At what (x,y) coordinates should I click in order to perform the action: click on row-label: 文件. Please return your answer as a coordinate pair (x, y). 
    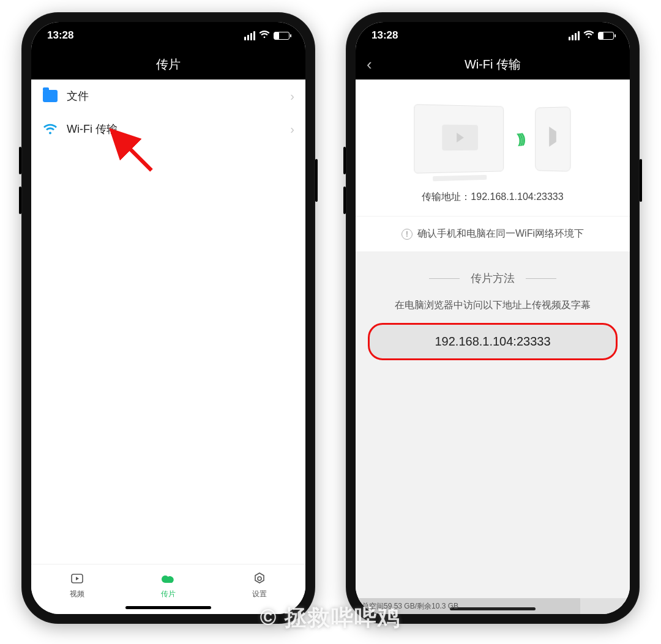
    Looking at the image, I should click on (78, 96).